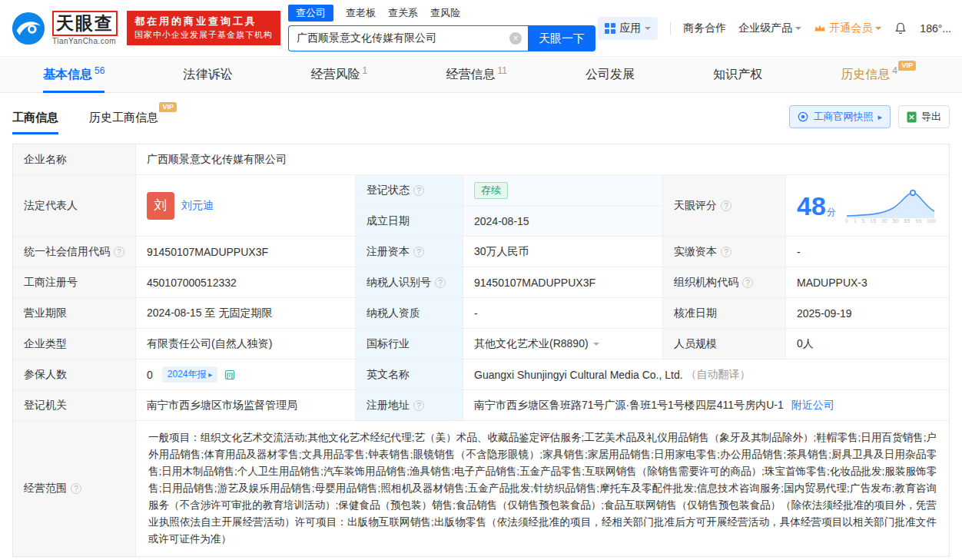 The height and width of the screenshot is (560, 962). I want to click on score-curve-icon, so click(891, 204).